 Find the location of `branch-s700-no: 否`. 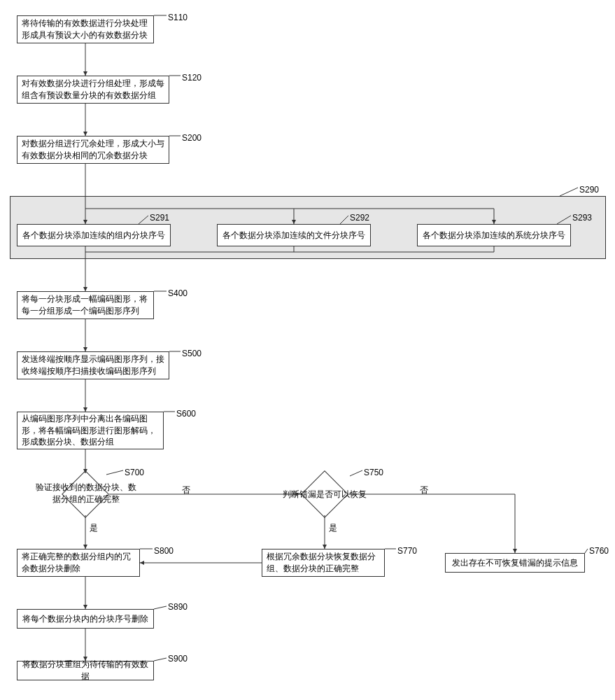

branch-s700-no: 否 is located at coordinates (186, 490).